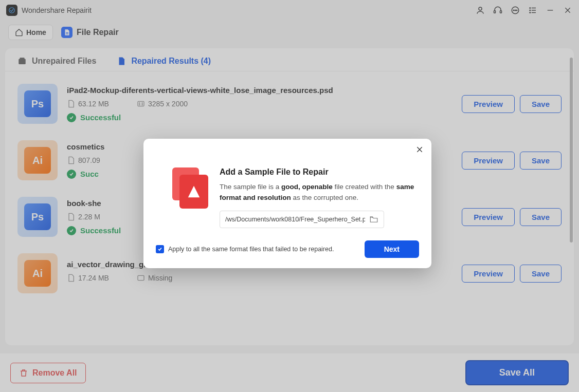 The width and height of the screenshot is (579, 392). I want to click on modal-title: Add a Sample File to Repair, so click(319, 172).